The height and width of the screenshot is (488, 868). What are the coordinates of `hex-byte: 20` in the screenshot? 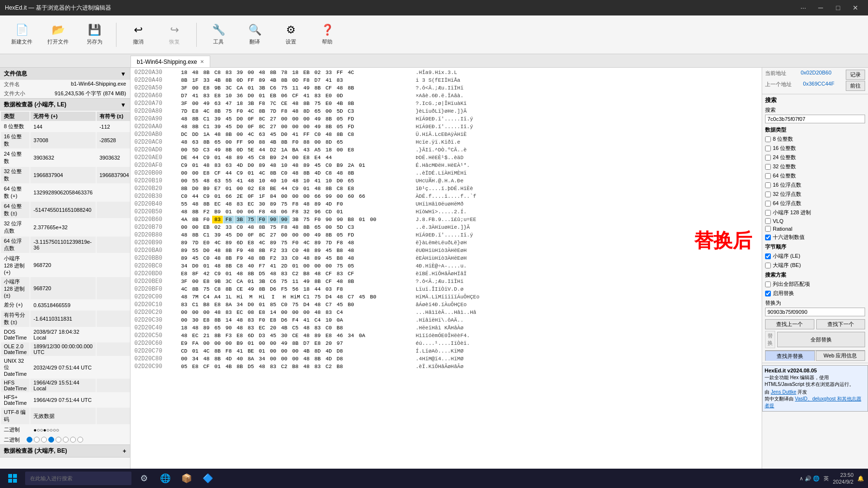 It's located at (273, 328).